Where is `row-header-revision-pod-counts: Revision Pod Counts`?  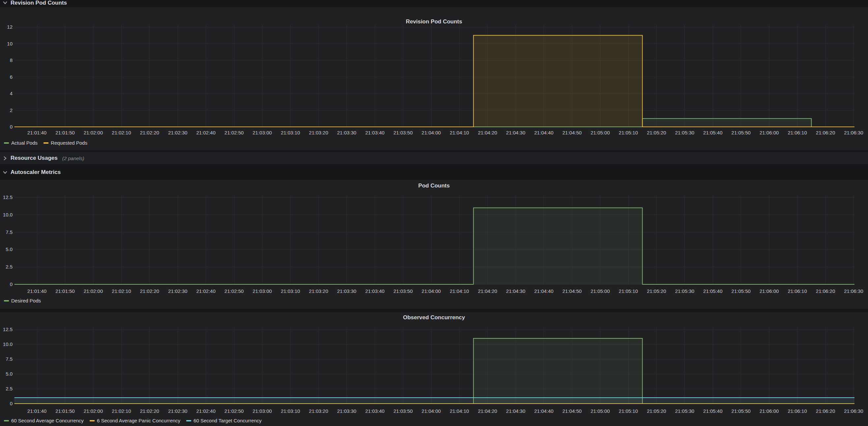 row-header-revision-pod-counts: Revision Pod Counts is located at coordinates (434, 3).